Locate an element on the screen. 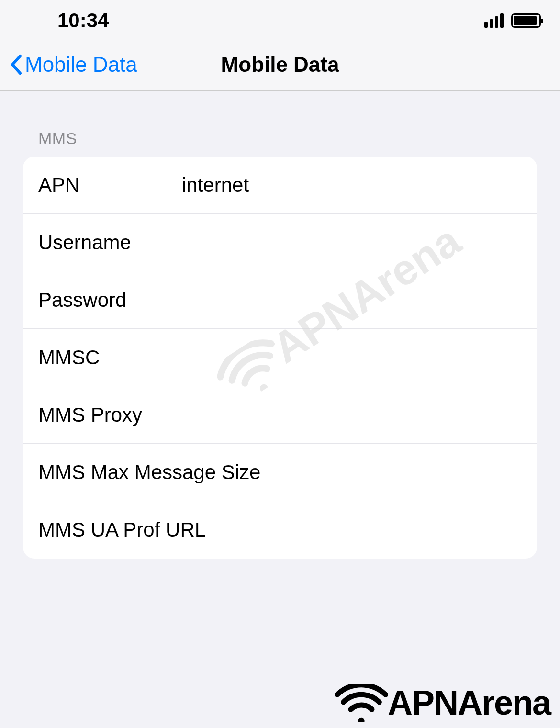 Image resolution: width=560 pixels, height=728 pixels. input-apn is located at coordinates (352, 185).